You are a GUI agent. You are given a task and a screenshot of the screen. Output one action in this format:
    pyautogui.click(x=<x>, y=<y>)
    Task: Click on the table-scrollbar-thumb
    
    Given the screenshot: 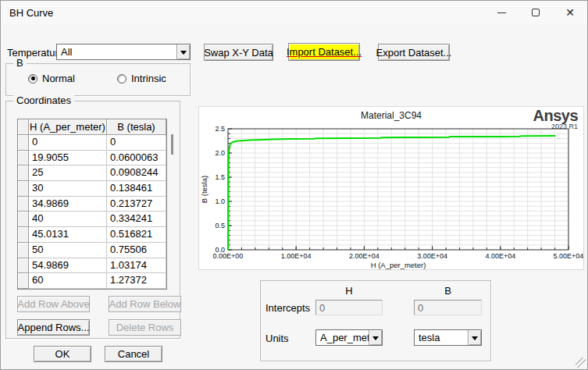 What is the action you would take?
    pyautogui.click(x=172, y=144)
    